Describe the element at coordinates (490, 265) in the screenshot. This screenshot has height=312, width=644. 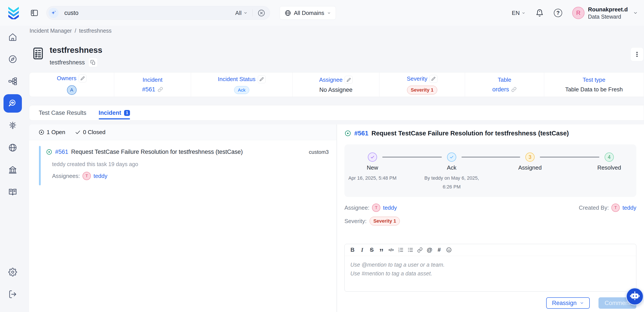
I see `editor-placeholder-line1: Use @mention to tag a user or a team.` at that location.